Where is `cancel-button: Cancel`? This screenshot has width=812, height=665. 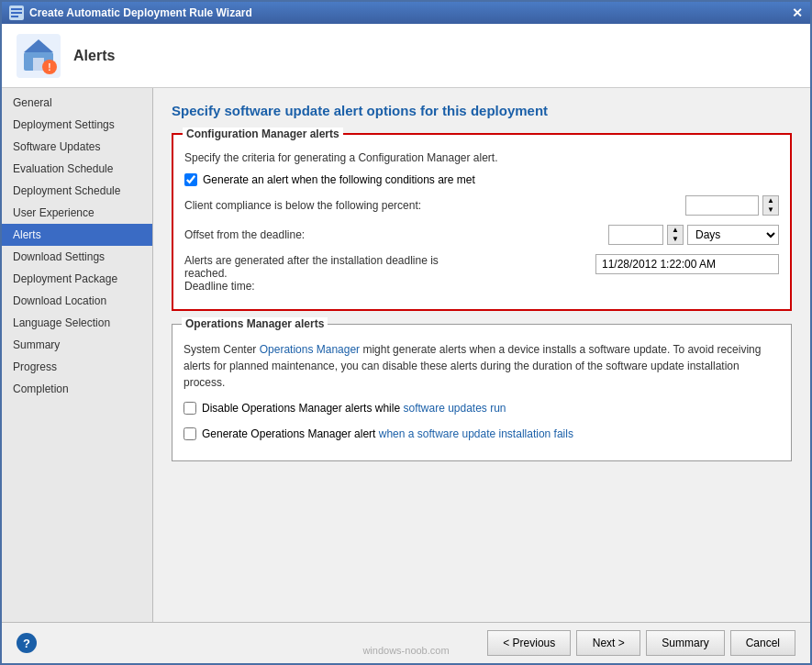 cancel-button: Cancel is located at coordinates (763, 643).